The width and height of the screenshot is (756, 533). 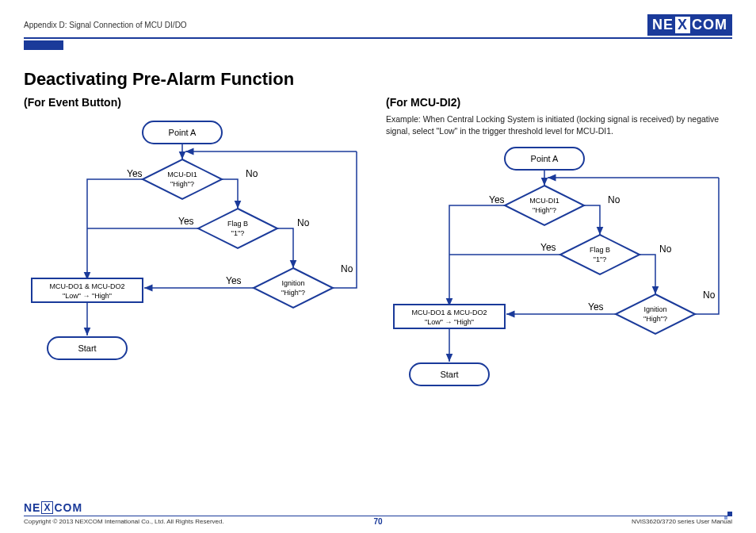 What do you see at coordinates (378, 513) in the screenshot?
I see `page-footer: NE X COM Copyright © 2013 NEXCOM Interna…` at bounding box center [378, 513].